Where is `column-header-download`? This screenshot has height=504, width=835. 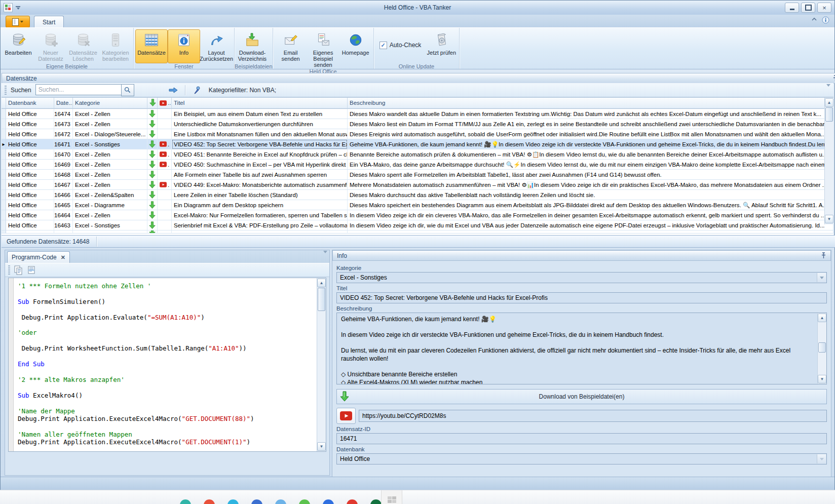
column-header-download is located at coordinates (153, 103).